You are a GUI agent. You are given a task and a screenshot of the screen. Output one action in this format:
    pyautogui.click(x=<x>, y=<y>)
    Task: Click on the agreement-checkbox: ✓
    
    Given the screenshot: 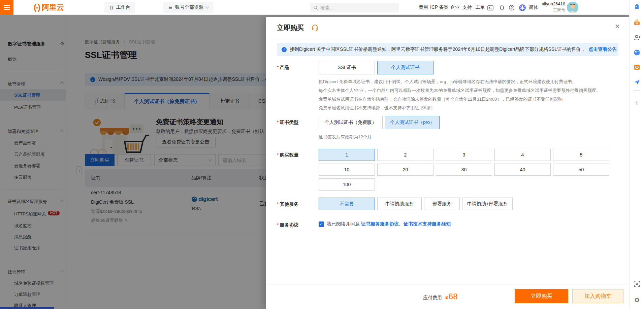 What is the action you would take?
    pyautogui.click(x=321, y=224)
    